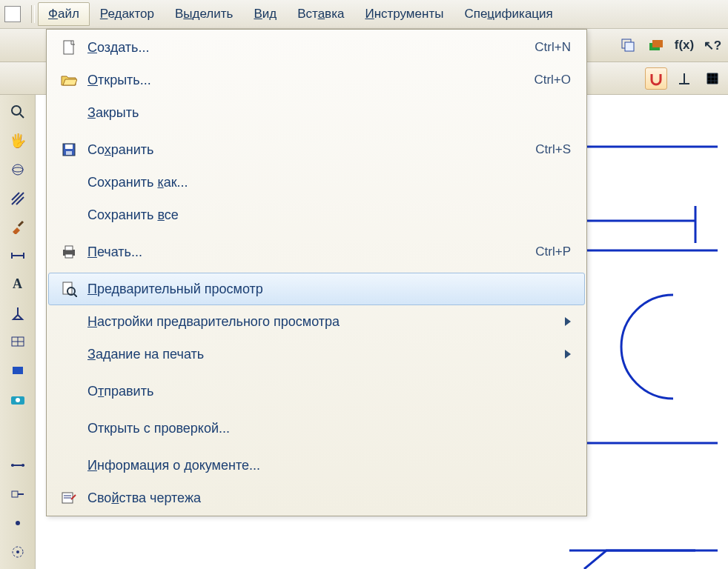 Image resolution: width=728 pixels, height=569 pixels. I want to click on brush-icon, so click(18, 227).